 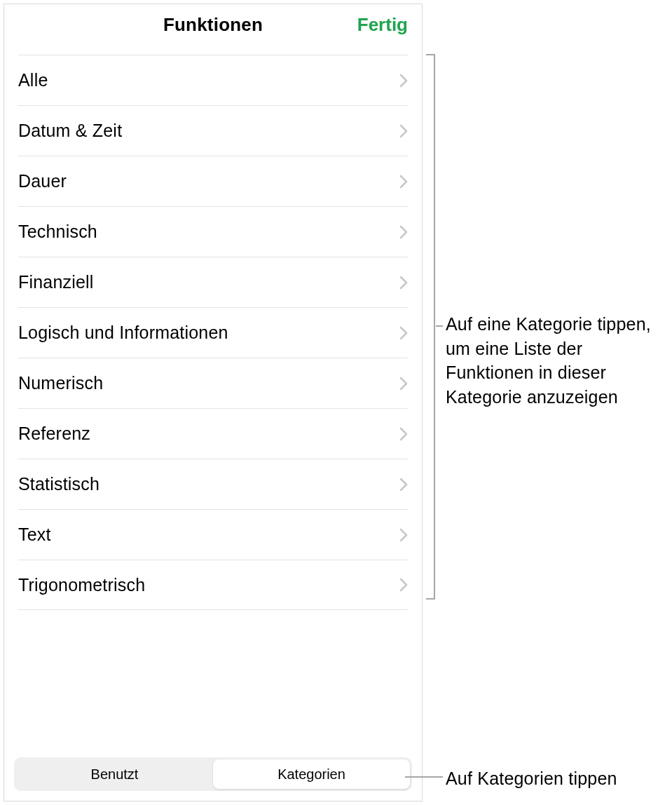 What do you see at coordinates (213, 484) in the screenshot?
I see `category-row-statistisch: Statistisch` at bounding box center [213, 484].